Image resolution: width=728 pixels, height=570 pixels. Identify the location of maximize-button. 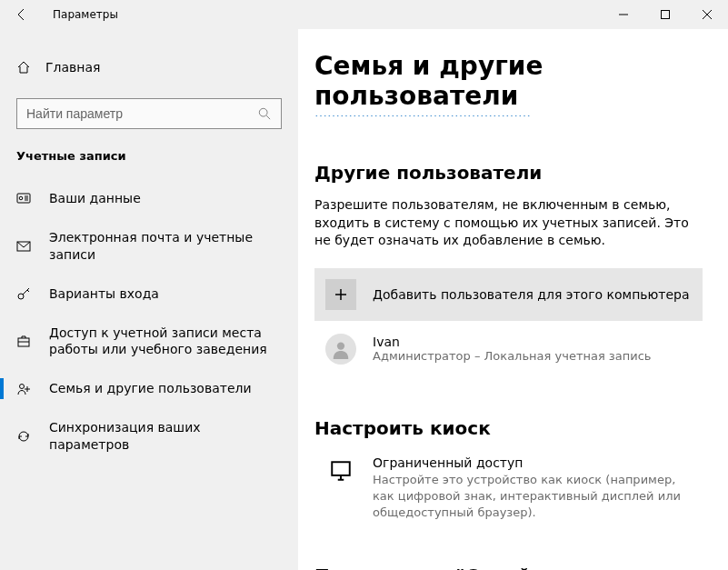
(665, 15).